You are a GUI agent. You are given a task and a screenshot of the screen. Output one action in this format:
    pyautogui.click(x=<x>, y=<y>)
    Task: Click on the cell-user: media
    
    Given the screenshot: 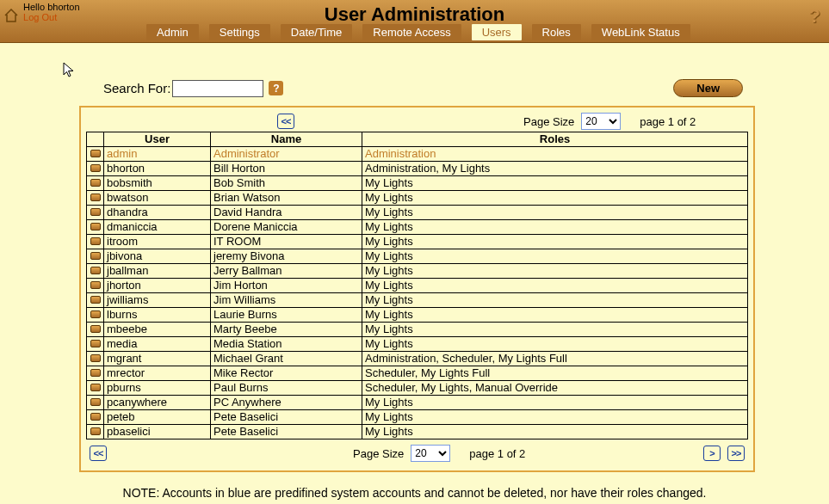 What is the action you would take?
    pyautogui.click(x=158, y=344)
    